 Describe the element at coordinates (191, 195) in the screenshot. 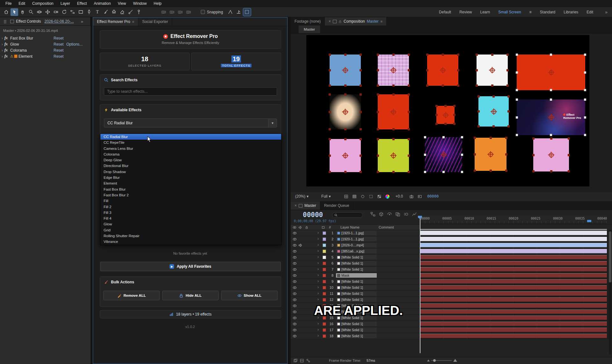

I see `dropdown-option: Fast Box Blur 2` at that location.